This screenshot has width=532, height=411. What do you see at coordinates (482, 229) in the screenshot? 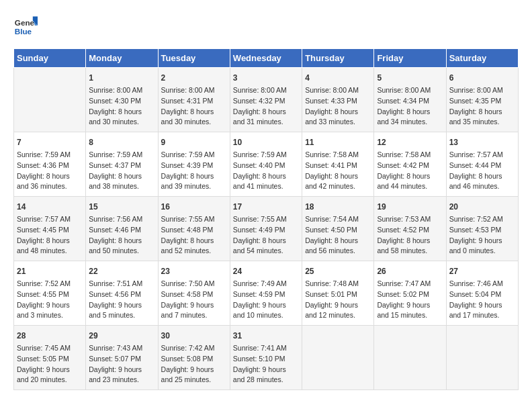
I see `calendar-cell: 20Sunrise: 7:52 AM Sunset: 4:53 PM Dayli…` at bounding box center [482, 229].